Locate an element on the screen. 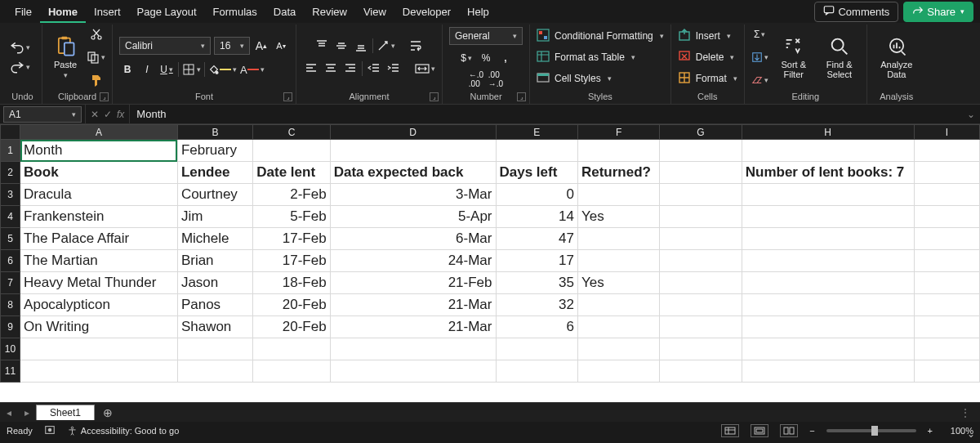  column-header: F is located at coordinates (618, 132).